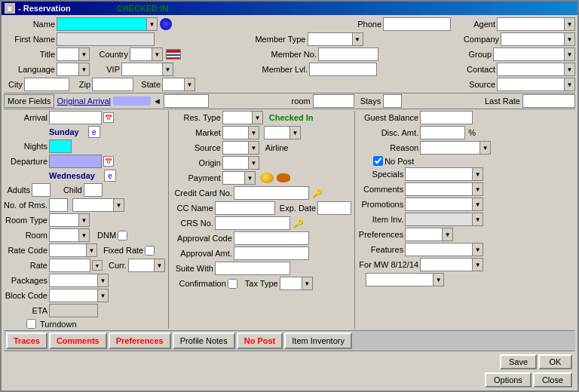 Image resolution: width=579 pixels, height=392 pixels. I want to click on group-spin: ▼, so click(570, 54).